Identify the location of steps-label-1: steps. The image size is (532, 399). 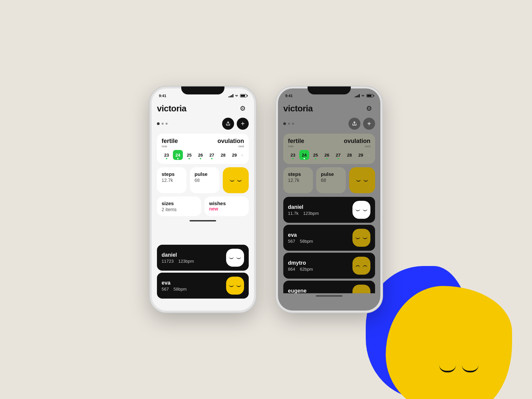
(172, 174).